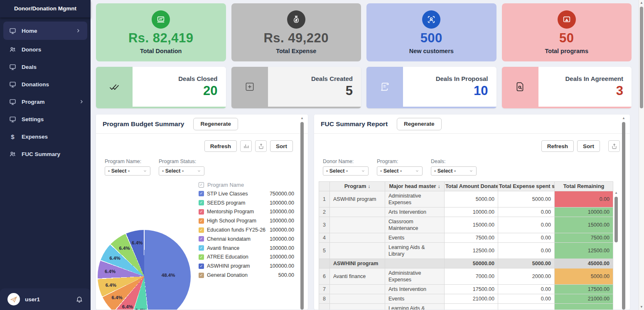 The image size is (644, 310). Describe the element at coordinates (567, 20) in the screenshot. I see `share-box-icon` at that location.